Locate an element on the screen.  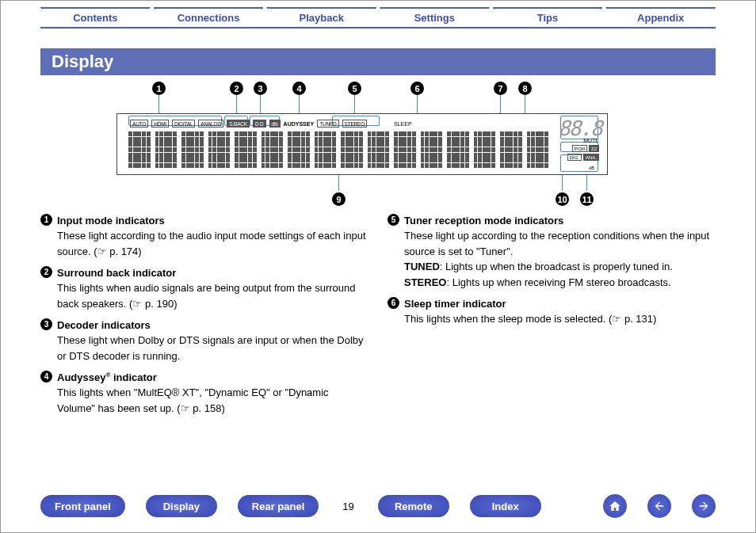
indicator-sleep: SLEEP is located at coordinates (403, 124).